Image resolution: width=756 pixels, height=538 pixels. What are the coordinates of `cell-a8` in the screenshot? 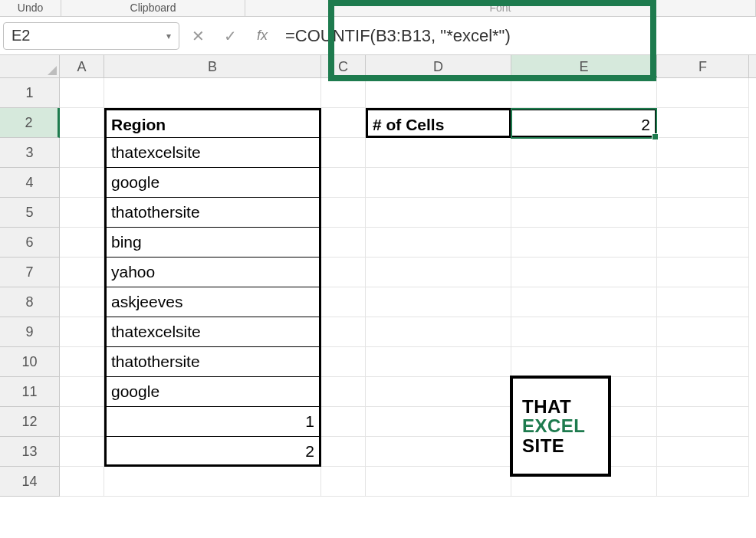 It's located at (82, 302).